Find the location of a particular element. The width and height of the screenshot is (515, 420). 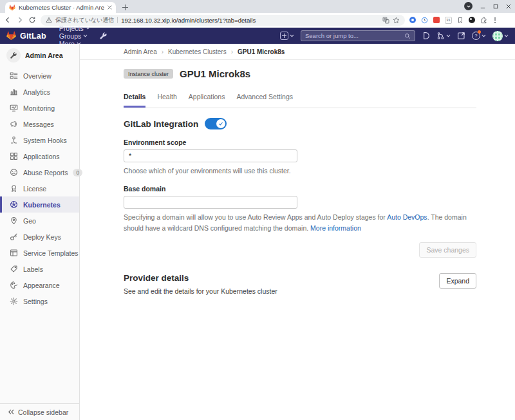

tab-advanced-settings: Advanced Settings is located at coordinates (265, 100).